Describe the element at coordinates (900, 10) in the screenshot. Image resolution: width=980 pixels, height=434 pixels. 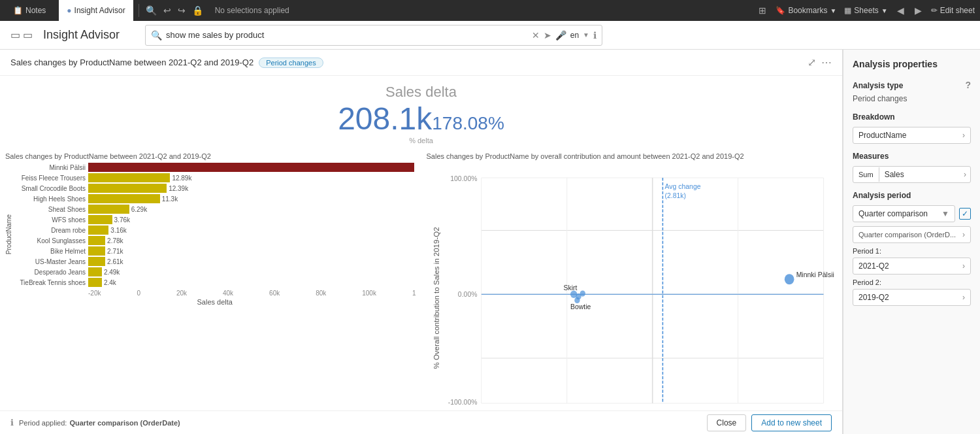
I see `prev-sheet-icon: ◀` at that location.